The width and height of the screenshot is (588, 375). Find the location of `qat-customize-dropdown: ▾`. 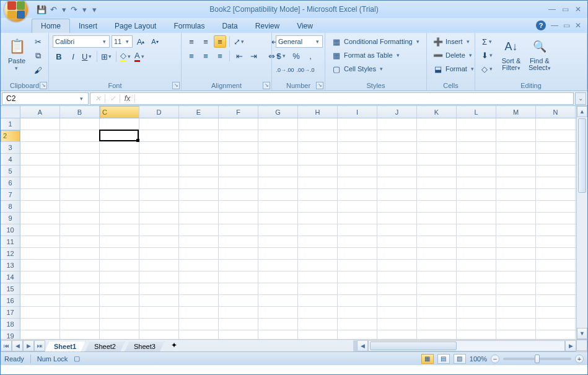

qat-customize-dropdown: ▾ is located at coordinates (94, 10).